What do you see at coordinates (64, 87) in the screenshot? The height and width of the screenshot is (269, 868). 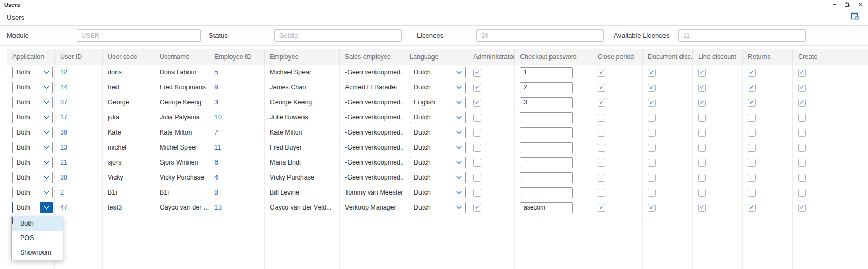 I see `user_id-link: 14` at bounding box center [64, 87].